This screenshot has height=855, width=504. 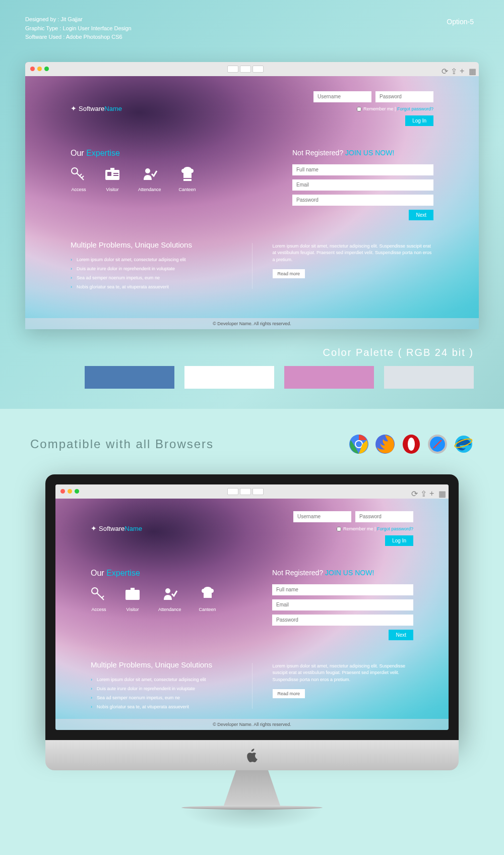 What do you see at coordinates (112, 174) in the screenshot?
I see `id-card-icon` at bounding box center [112, 174].